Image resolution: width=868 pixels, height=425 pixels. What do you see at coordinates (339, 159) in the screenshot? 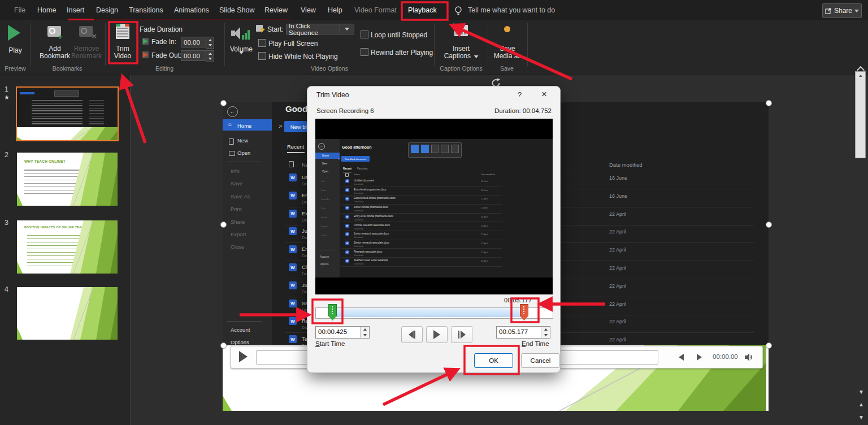
I see `preview-breadcrumb-chevron: >` at bounding box center [339, 159].